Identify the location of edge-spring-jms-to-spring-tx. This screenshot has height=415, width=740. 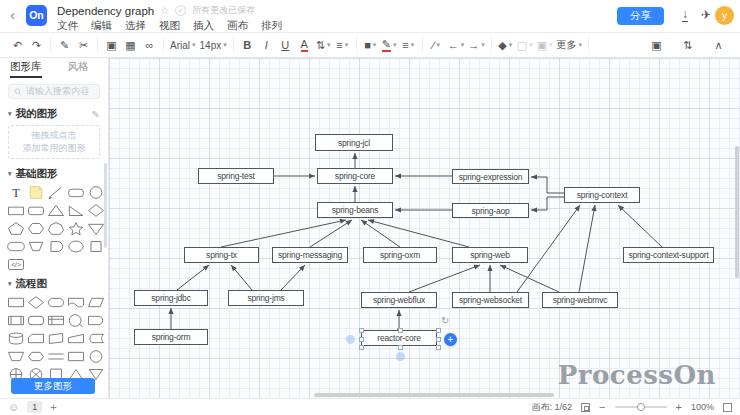
(242, 278).